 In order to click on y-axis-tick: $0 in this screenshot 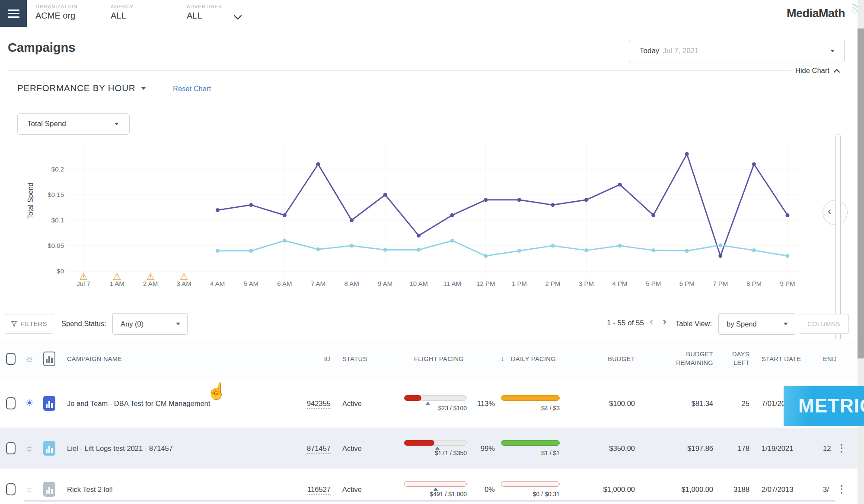, I will do `click(61, 271)`.